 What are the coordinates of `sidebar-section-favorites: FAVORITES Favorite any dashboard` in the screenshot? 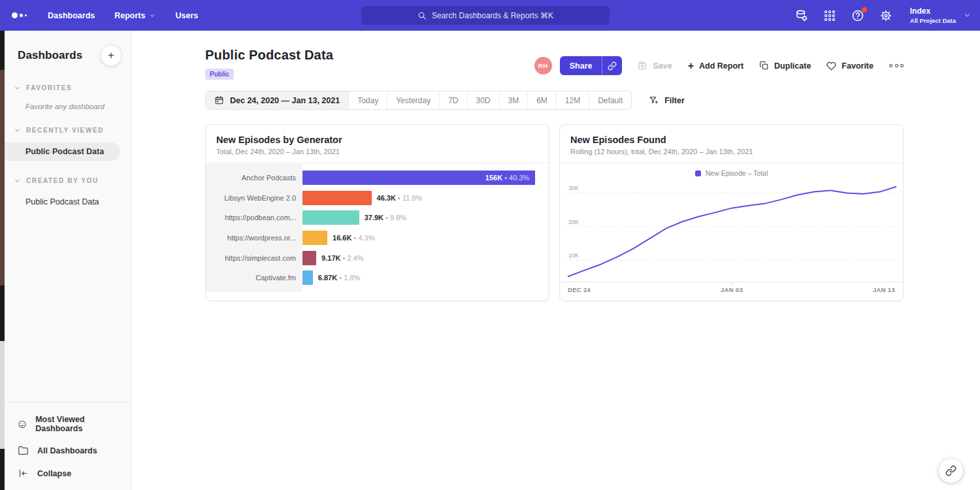 It's located at (68, 97).